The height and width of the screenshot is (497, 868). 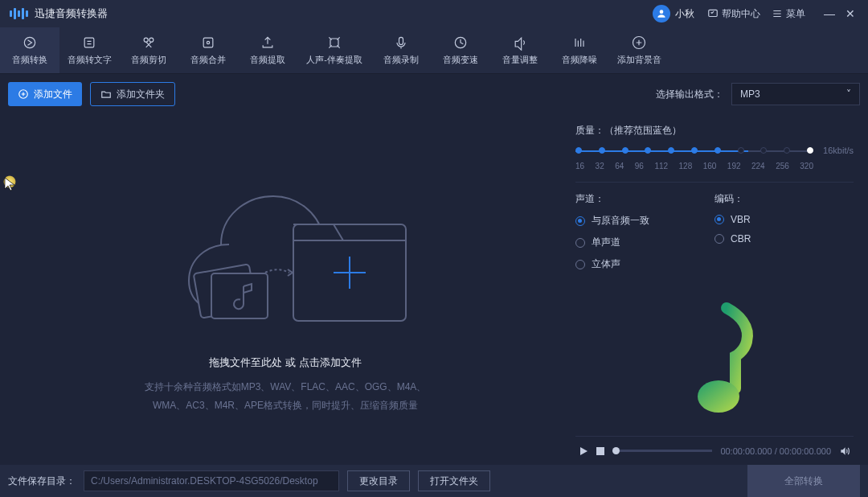 I want to click on output-format-select: MP3 ˅, so click(x=796, y=94).